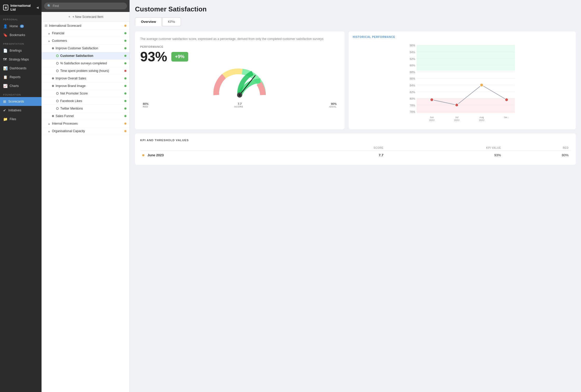 This screenshot has width=581, height=392. I want to click on tree-item-customers: ▲ Customers, so click(86, 41).